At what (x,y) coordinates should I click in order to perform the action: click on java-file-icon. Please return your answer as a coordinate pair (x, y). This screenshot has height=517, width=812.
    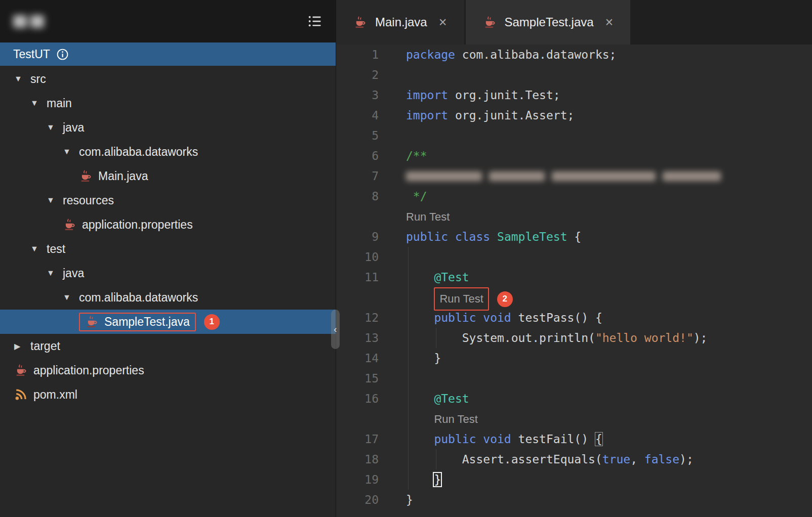
    Looking at the image, I should click on (360, 22).